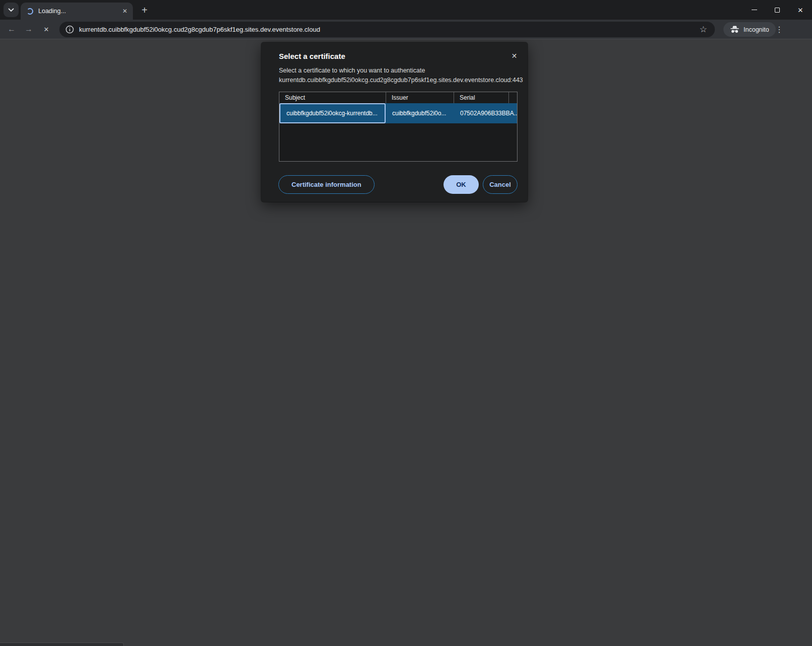 The image size is (812, 646). What do you see at coordinates (398, 127) in the screenshot?
I see `certificate-table: Subject Issuer Serial cuibbfkgdubf52i0ok…` at bounding box center [398, 127].